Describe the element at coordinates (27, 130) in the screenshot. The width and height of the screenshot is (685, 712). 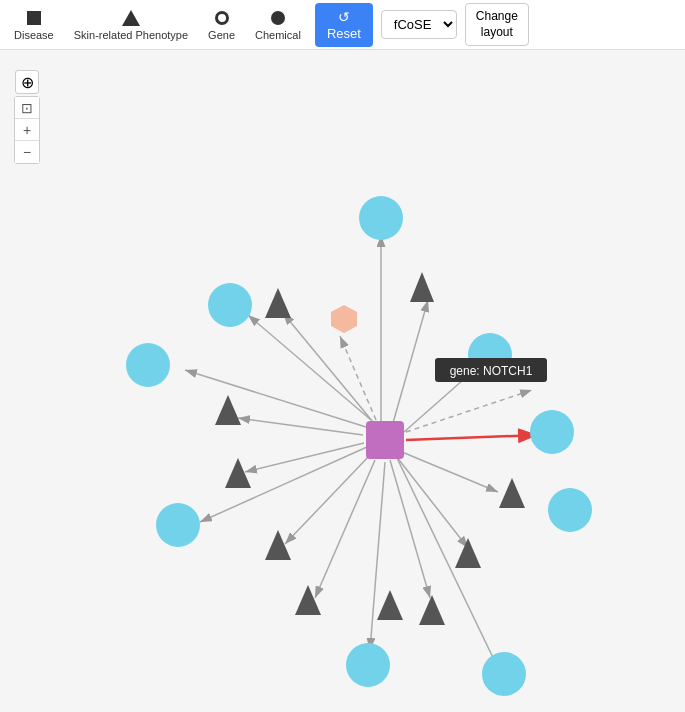
I see `zoom-group: ⊡ + −` at that location.